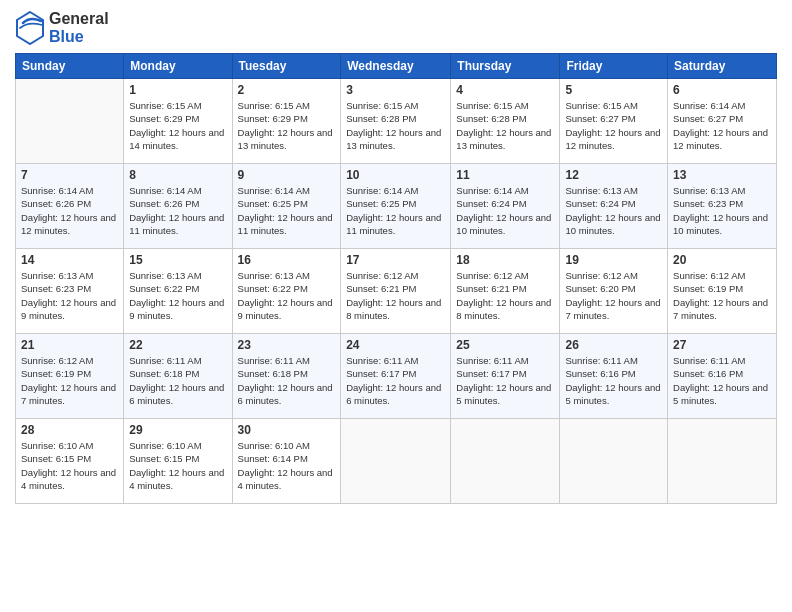  What do you see at coordinates (70, 462) in the screenshot?
I see `calendar-cell: 28Sunrise: 6:10 AMSunset: 6:15 PMDayligh…` at bounding box center [70, 462].